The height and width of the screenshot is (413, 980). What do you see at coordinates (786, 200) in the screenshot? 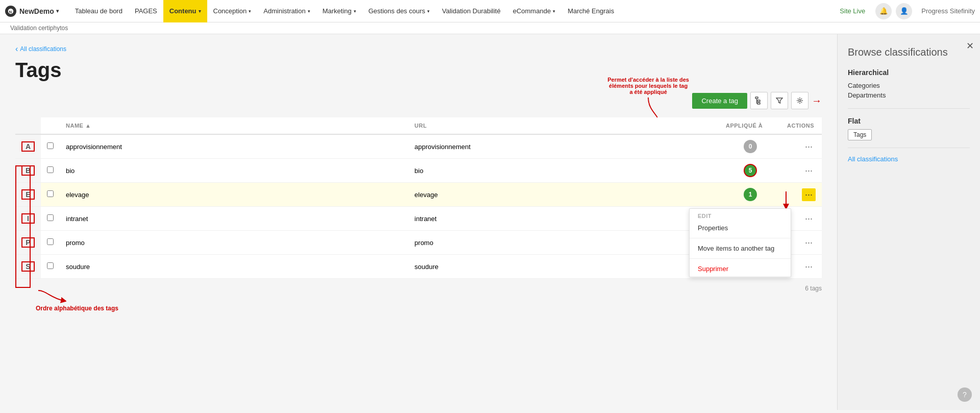
I see `context-menu-arrow` at bounding box center [786, 200].